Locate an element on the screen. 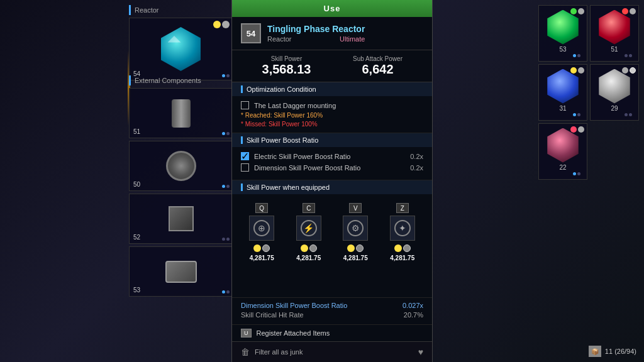 The image size is (644, 362). electric-icon is located at coordinates (217, 25).